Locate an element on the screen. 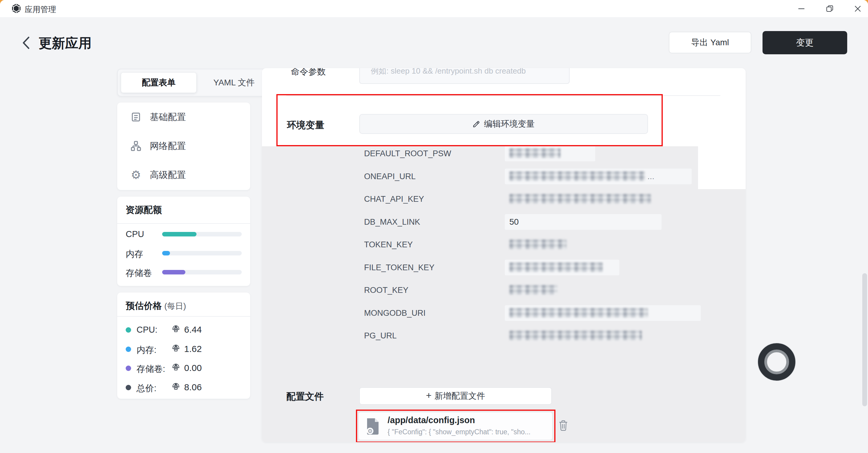 This screenshot has width=868, height=453. env-var-row: ROOT_KEY is located at coordinates (504, 290).